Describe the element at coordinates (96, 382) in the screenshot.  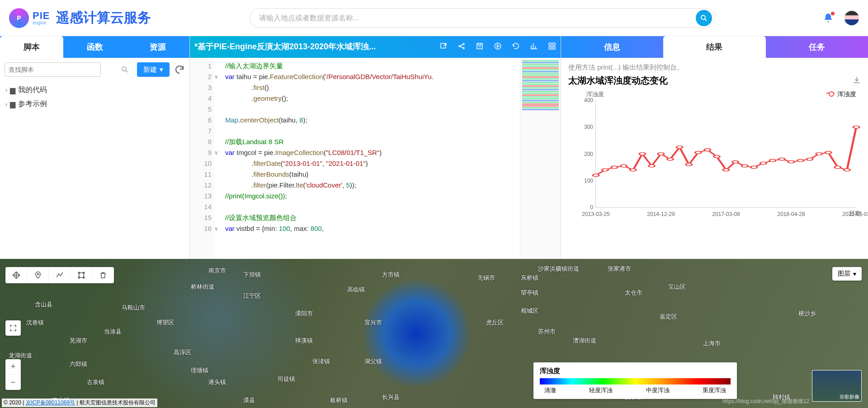
I see `map-city-label: 古泉镇` at that location.